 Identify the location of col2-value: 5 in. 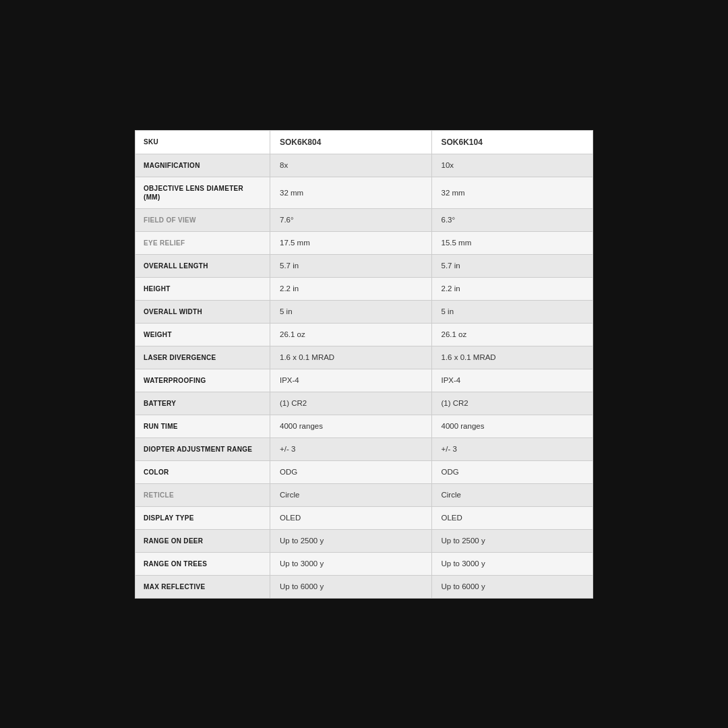
(512, 311).